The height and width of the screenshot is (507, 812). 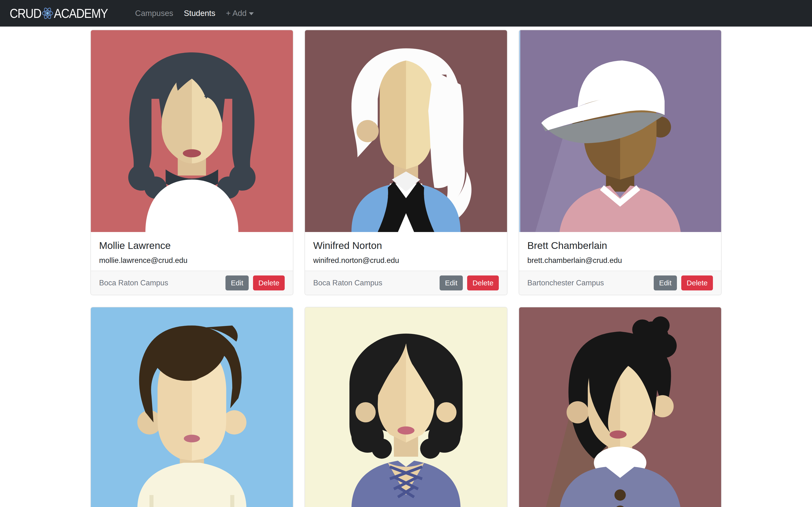 What do you see at coordinates (26, 13) in the screenshot?
I see `brand-text-left: CRUD` at bounding box center [26, 13].